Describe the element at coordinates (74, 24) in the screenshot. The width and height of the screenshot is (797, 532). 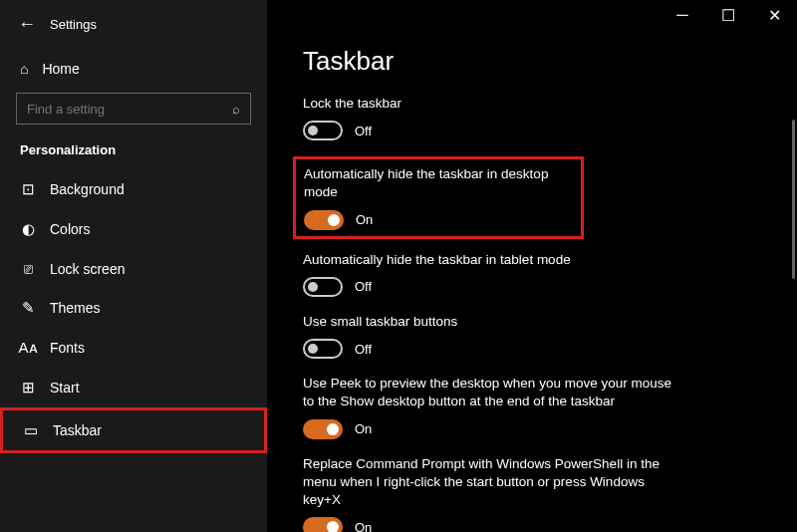
I see `app-title: Settings` at that location.